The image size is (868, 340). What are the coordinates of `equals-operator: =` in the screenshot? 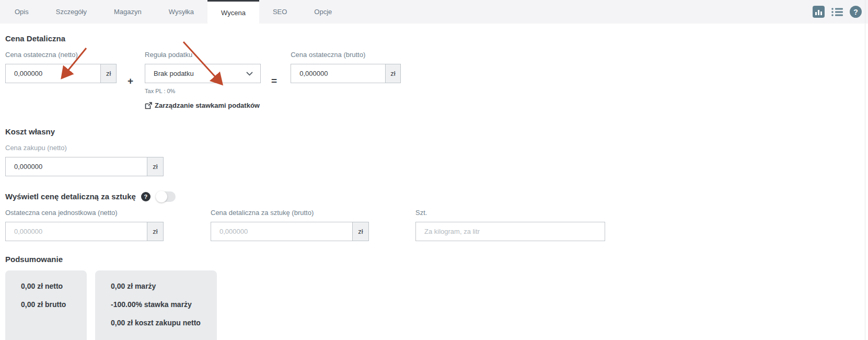 It's located at (274, 81).